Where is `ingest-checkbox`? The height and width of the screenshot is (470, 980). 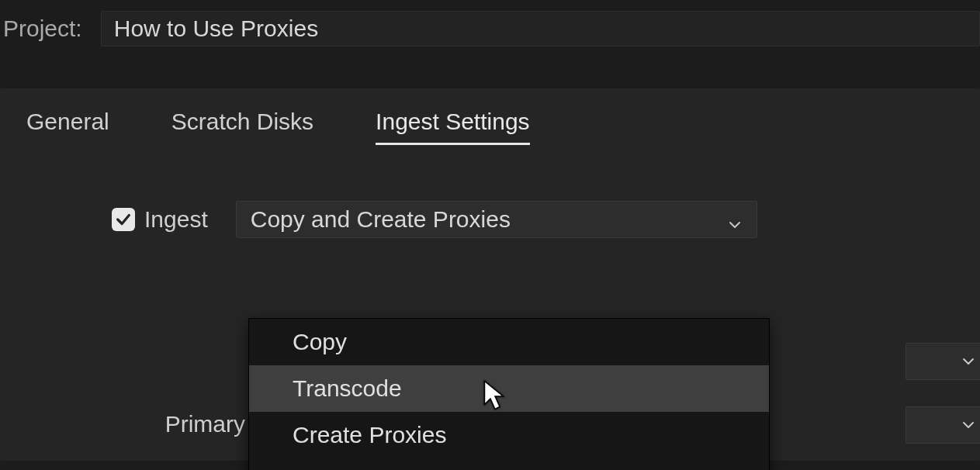 ingest-checkbox is located at coordinates (123, 219).